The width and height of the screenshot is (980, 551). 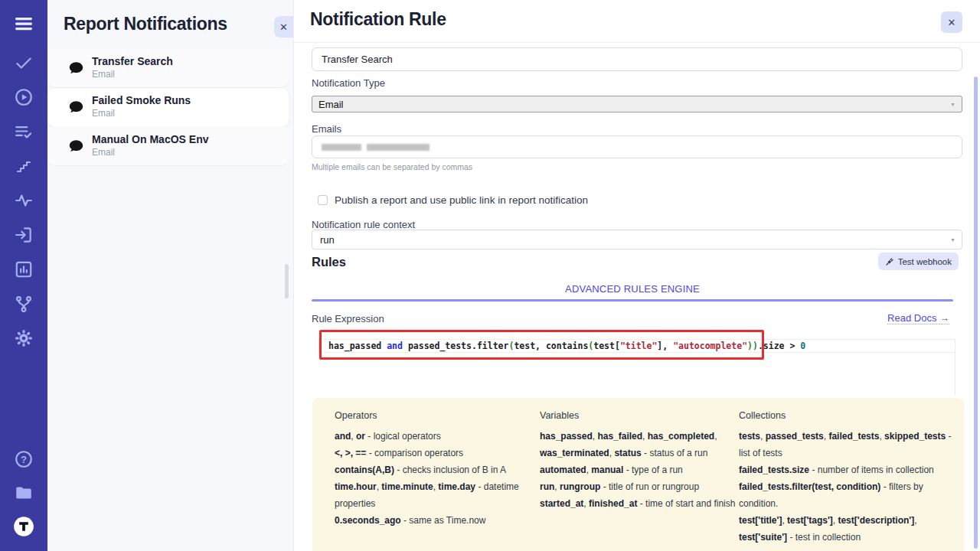 What do you see at coordinates (919, 318) in the screenshot?
I see `read-docs-link: Read Docs →` at bounding box center [919, 318].